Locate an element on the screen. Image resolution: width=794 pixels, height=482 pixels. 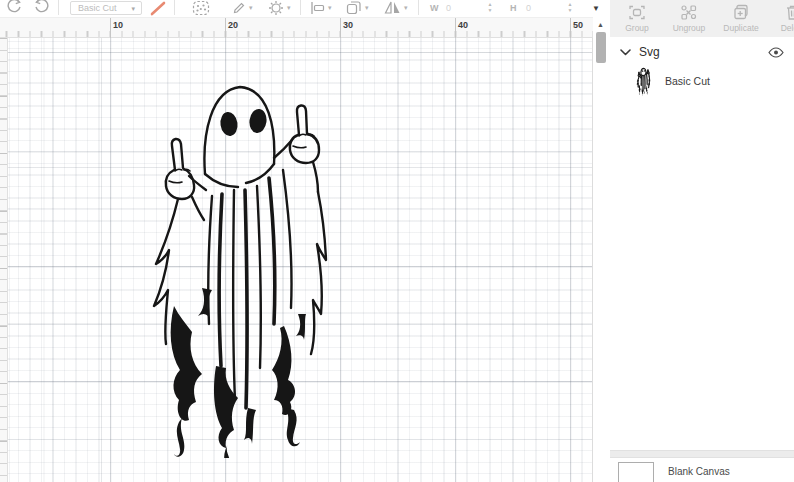
ruler-label: 30 is located at coordinates (346, 25).